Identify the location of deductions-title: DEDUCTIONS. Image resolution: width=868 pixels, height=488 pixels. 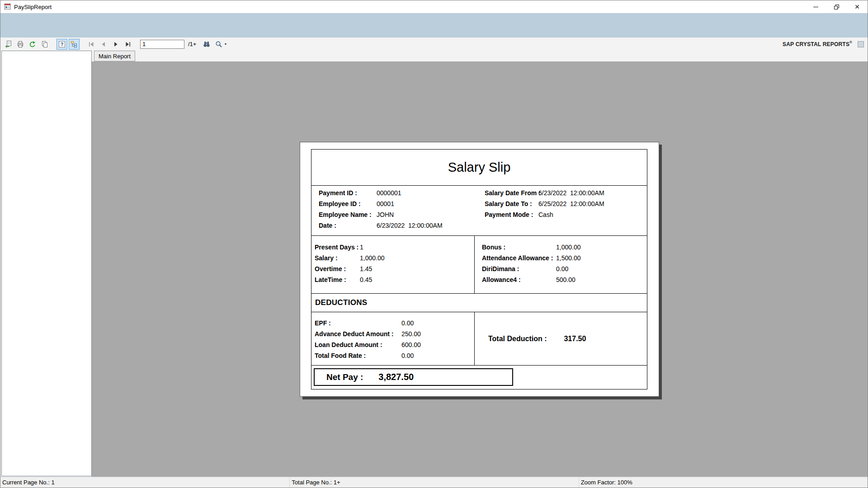
(341, 303).